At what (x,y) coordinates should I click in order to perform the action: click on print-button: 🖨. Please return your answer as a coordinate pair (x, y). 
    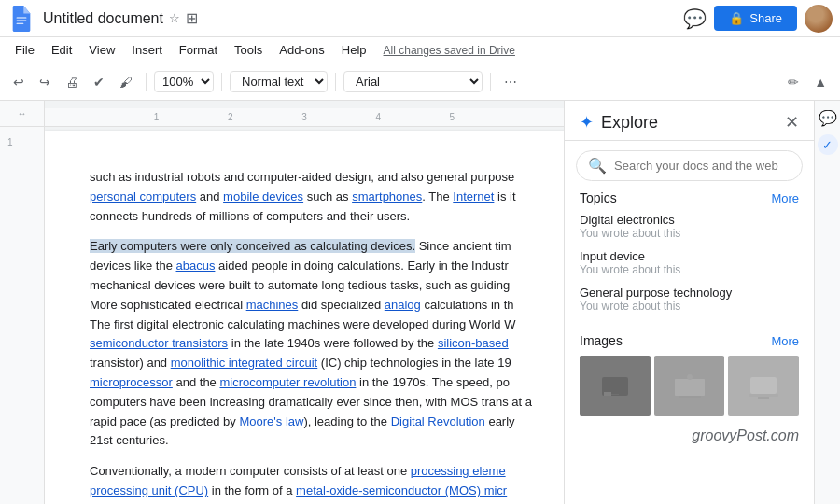
    Looking at the image, I should click on (72, 82).